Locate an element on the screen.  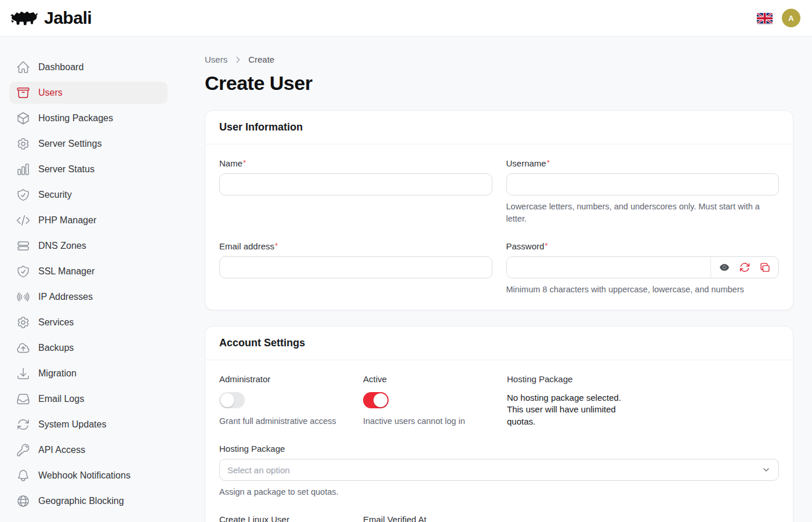
sidebar-item-php-manager: PHP Manager is located at coordinates (88, 220).